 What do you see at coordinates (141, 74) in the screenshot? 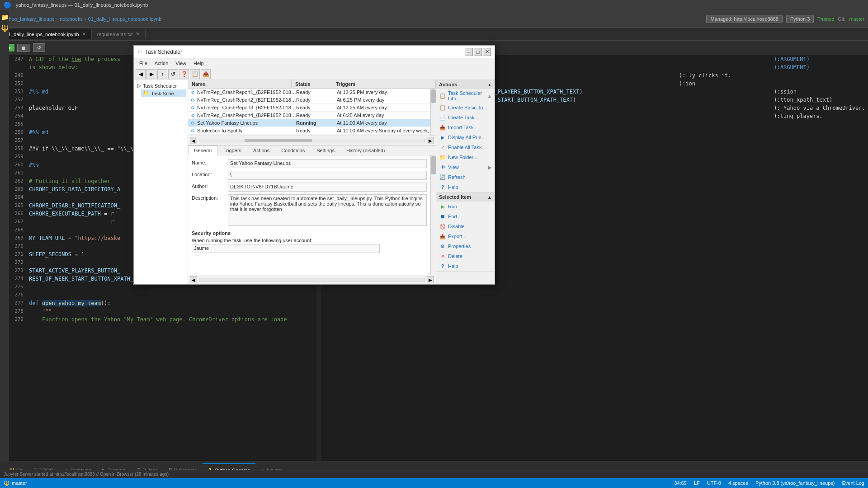
I see `toolbar-back-button: ◀` at bounding box center [141, 74].